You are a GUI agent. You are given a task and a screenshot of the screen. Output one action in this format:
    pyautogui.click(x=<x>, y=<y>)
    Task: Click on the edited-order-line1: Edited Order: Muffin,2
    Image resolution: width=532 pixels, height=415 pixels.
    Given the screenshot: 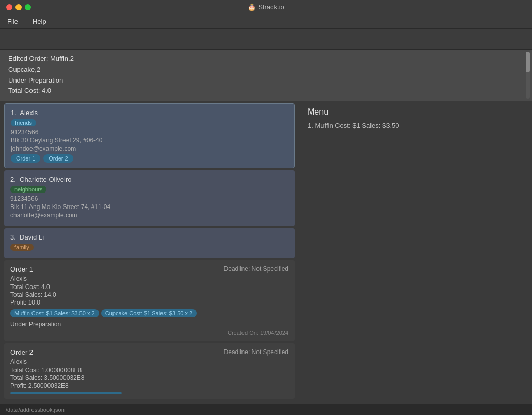 What is the action you would take?
    pyautogui.click(x=266, y=59)
    